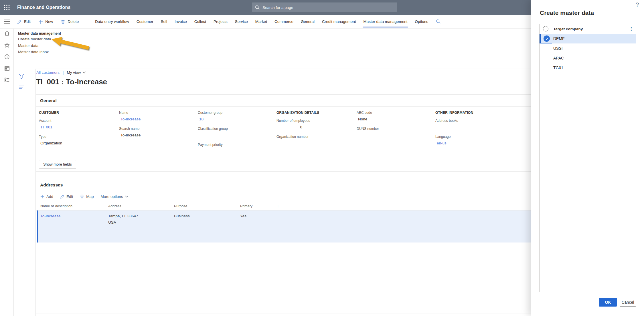 The height and width of the screenshot is (316, 644). Describe the element at coordinates (588, 29) in the screenshot. I see `grid-header-row: Target company ⋮` at that location.